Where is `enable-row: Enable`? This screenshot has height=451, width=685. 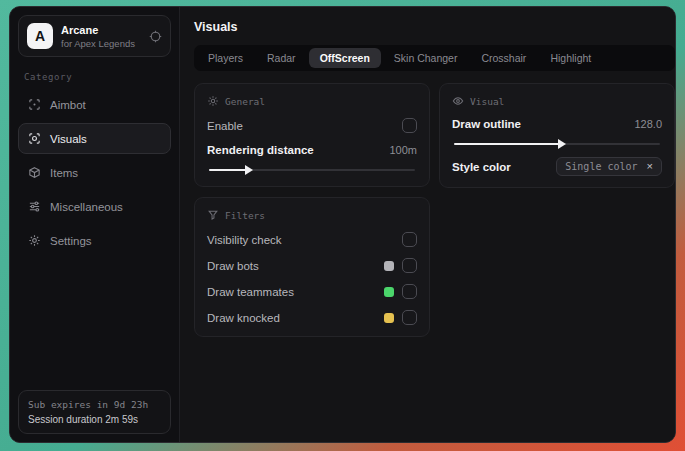
enable-row: Enable is located at coordinates (312, 126).